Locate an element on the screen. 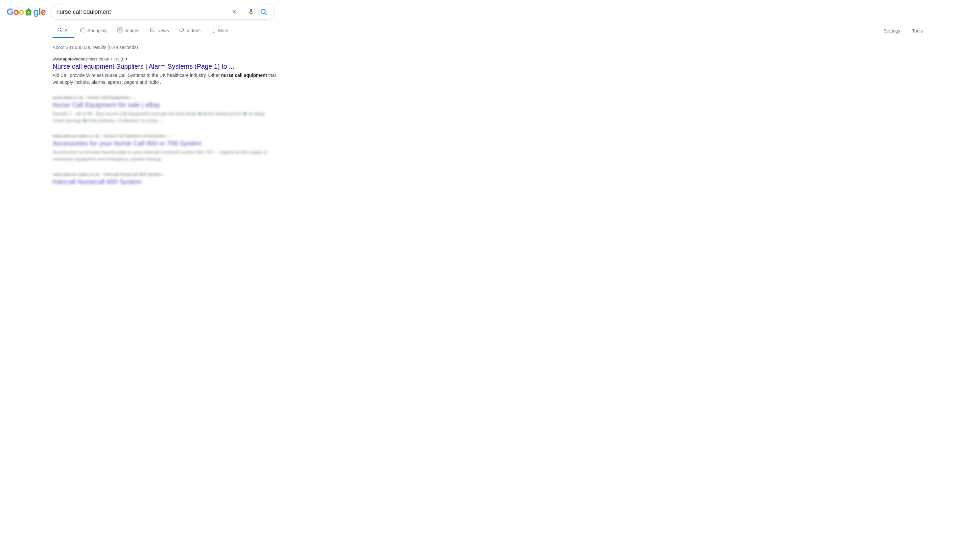 The width and height of the screenshot is (980, 551). tab-images-label: Images is located at coordinates (132, 30).